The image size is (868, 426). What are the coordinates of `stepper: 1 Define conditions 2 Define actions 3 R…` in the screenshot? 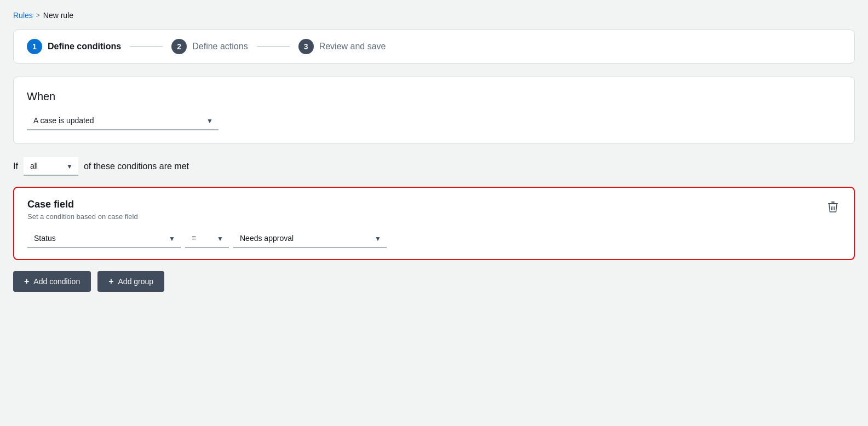 It's located at (434, 47).